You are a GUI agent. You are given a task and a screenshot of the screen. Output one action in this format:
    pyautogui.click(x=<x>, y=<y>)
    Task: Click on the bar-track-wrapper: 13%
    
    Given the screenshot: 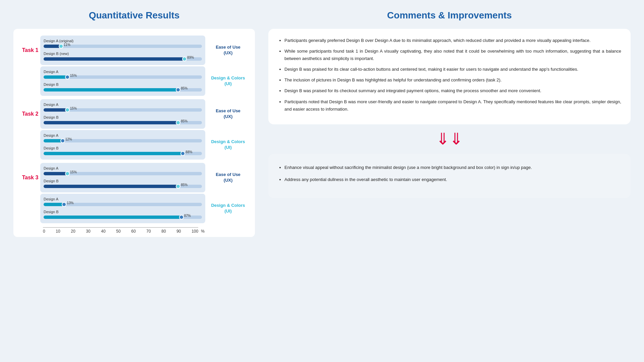 What is the action you would take?
    pyautogui.click(x=123, y=204)
    